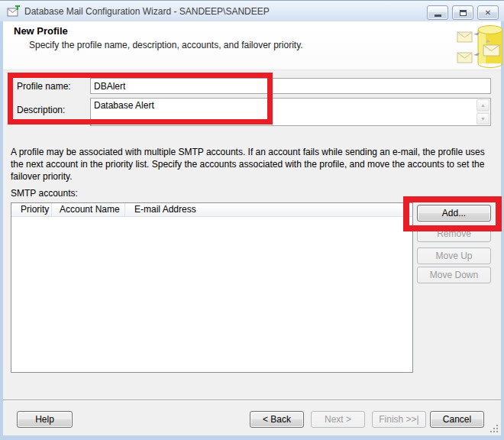  What do you see at coordinates (463, 12) in the screenshot?
I see `caption-buttons: ✕` at bounding box center [463, 12].